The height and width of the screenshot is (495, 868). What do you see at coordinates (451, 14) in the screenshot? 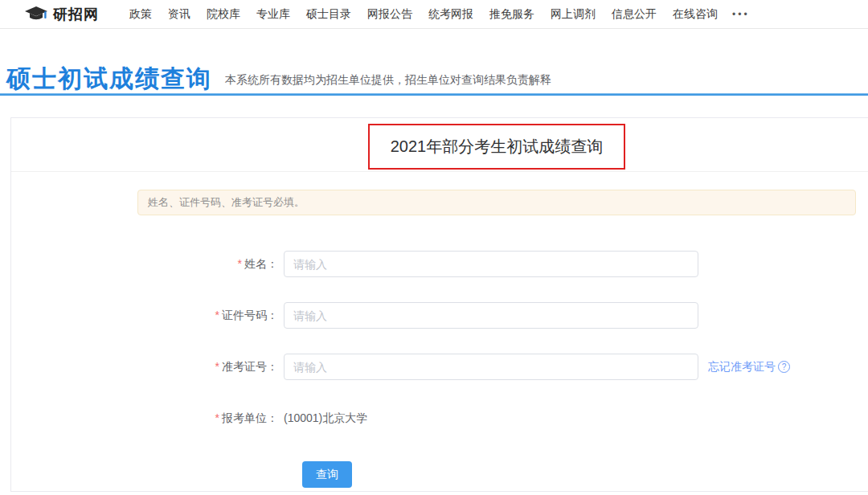
I see `nav-item-unified-exam-registration: 统考网报` at bounding box center [451, 14].